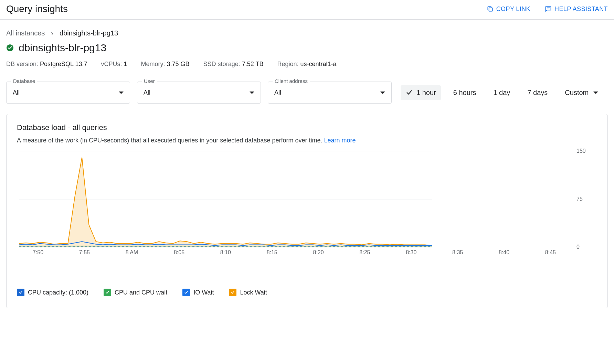 This screenshot has width=614, height=364. I want to click on range-custom-label: Custom, so click(577, 93).